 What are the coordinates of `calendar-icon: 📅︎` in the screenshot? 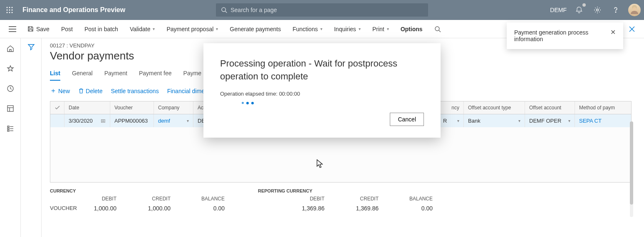 It's located at (103, 121).